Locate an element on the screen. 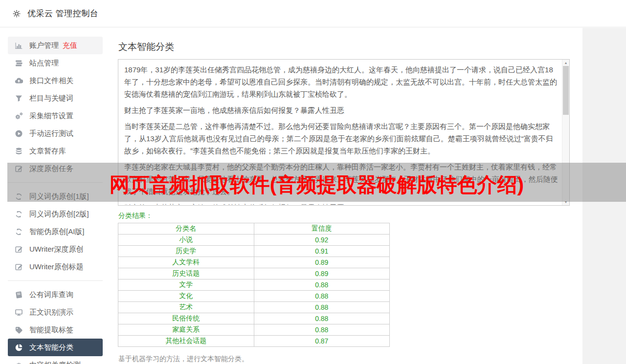 Image resolution: width=626 pixels, height=364 pixels. sidebar-item-sites: 站点管理 is located at coordinates (55, 63).